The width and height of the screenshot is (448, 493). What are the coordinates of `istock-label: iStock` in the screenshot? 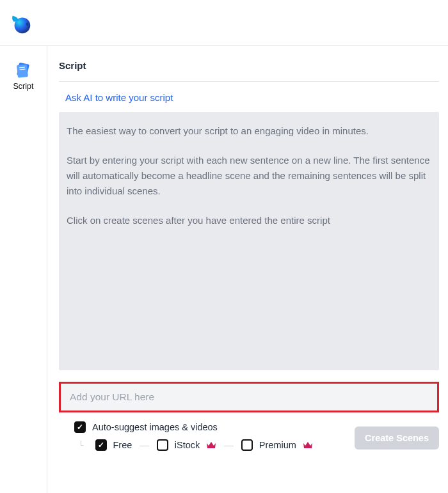 It's located at (188, 445).